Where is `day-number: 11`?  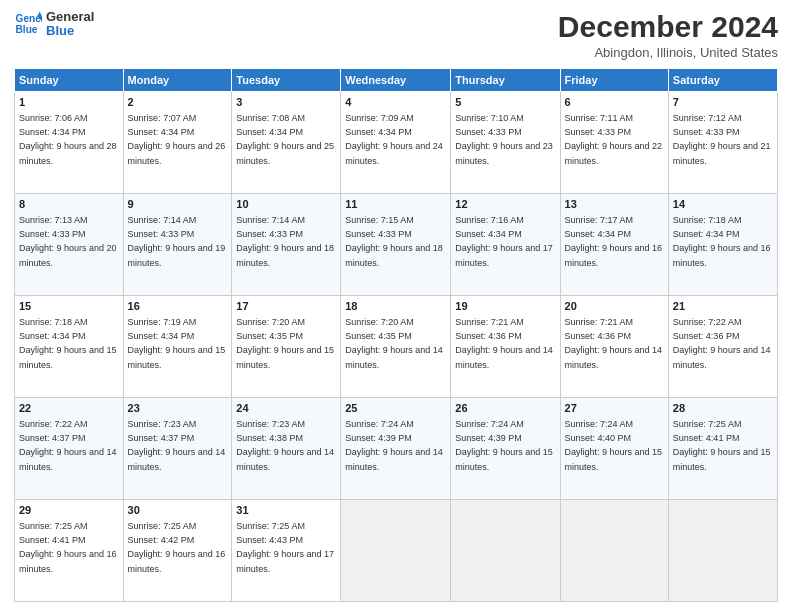 day-number: 11 is located at coordinates (396, 204).